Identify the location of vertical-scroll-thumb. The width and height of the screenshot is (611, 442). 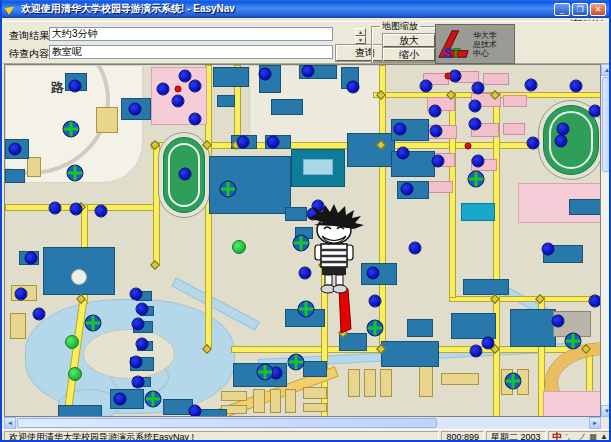
(606, 124).